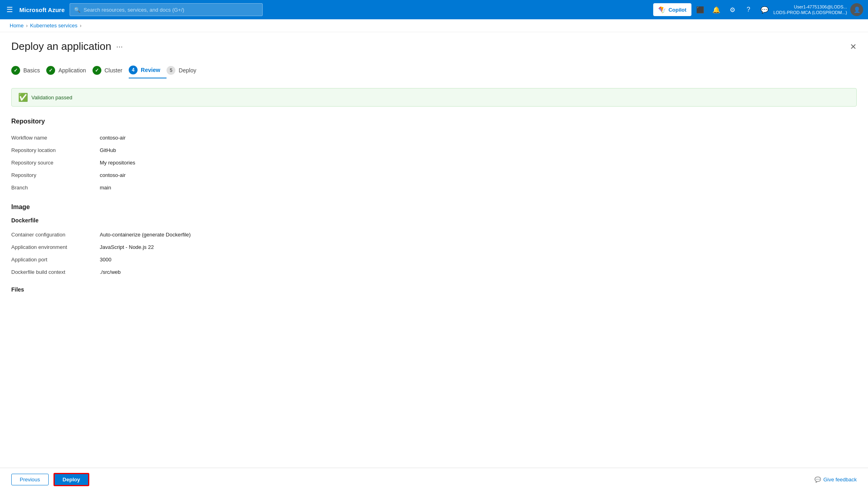  What do you see at coordinates (821, 7) in the screenshot?
I see `user-email: User1-47751306@LODS...` at bounding box center [821, 7].